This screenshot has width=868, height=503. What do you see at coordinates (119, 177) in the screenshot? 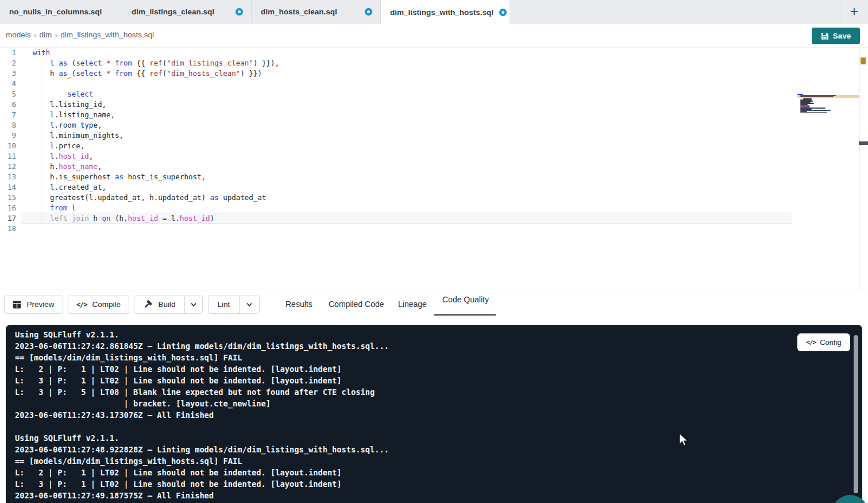
I see `code-line: h.is_superhost as host_is_superhost,` at bounding box center [119, 177].